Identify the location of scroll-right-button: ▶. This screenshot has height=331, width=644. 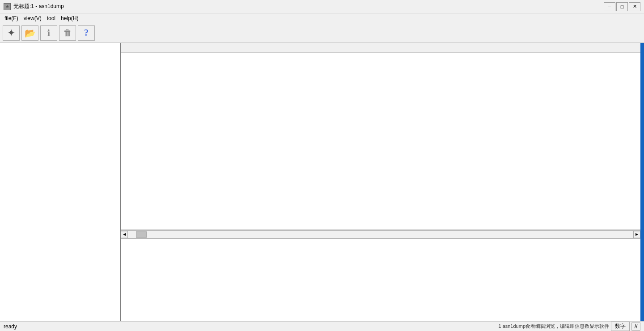
(637, 235).